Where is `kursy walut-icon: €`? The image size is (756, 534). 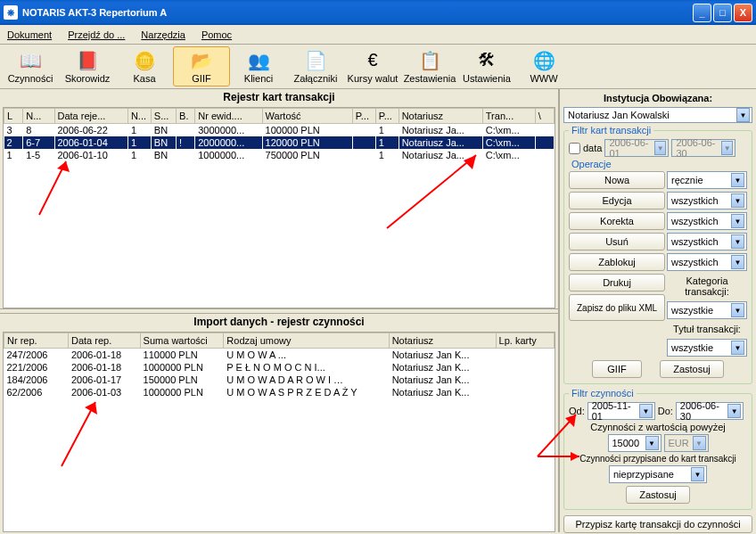
kursy walut-icon: € is located at coordinates (373, 61).